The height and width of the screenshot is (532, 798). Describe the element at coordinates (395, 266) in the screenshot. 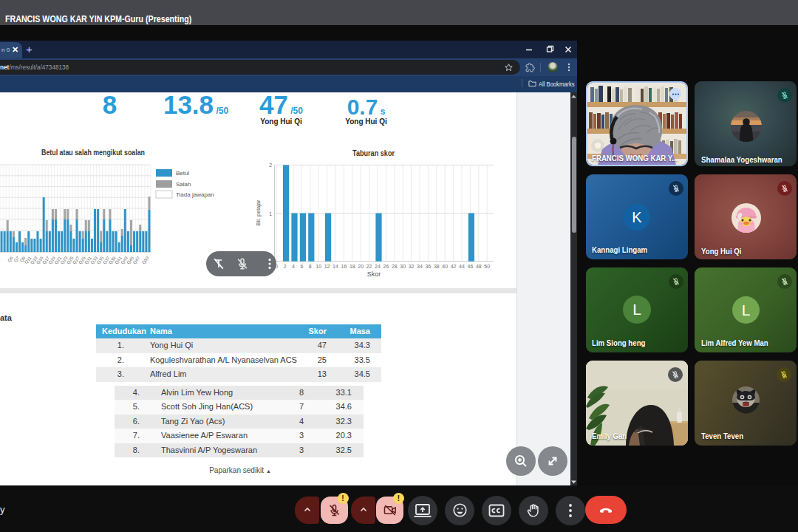

I see `svg-text: 28` at that location.